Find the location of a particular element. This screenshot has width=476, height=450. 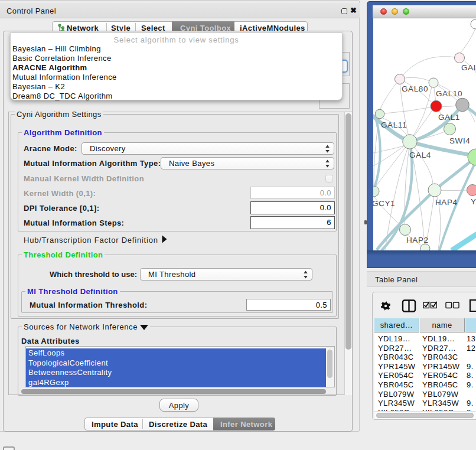

svg-text: GCY1 is located at coordinates (384, 203).